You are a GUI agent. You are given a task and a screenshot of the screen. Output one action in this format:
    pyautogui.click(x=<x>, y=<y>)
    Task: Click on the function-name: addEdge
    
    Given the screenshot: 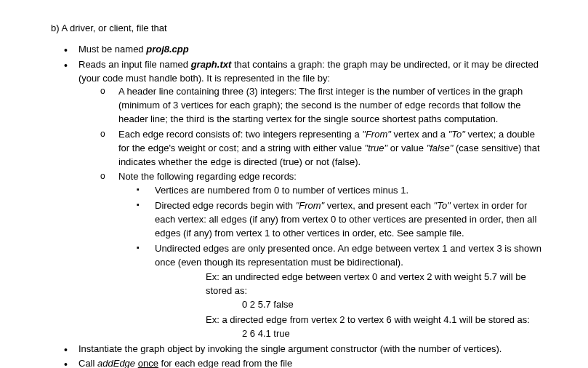 What is the action you would take?
    pyautogui.click(x=116, y=363)
    